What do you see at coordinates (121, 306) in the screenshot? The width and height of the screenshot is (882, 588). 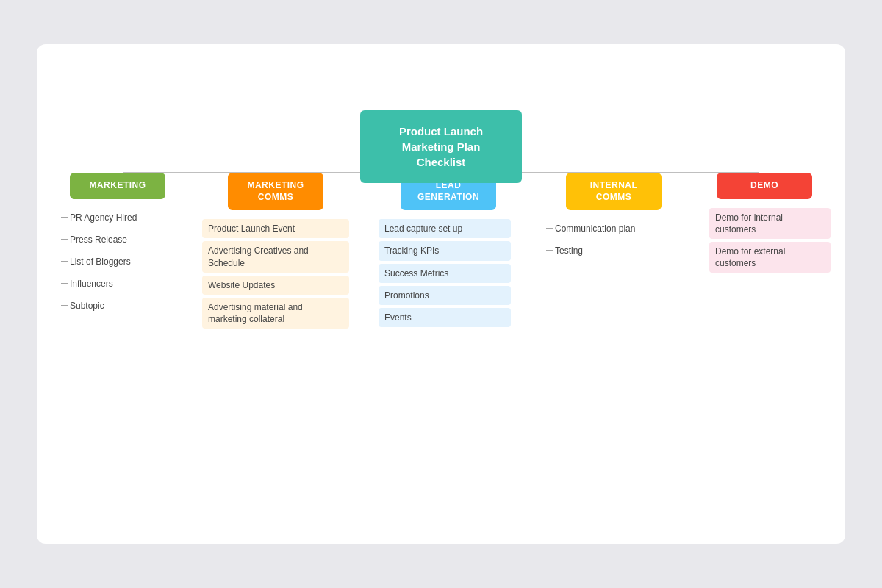 I see `list-item: Subtopic` at bounding box center [121, 306].